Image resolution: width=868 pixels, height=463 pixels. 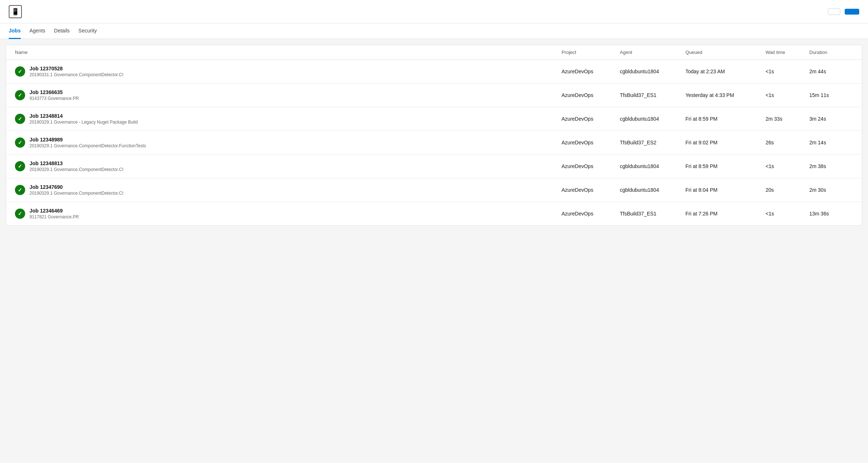 I want to click on col-name: Name, so click(x=288, y=52).